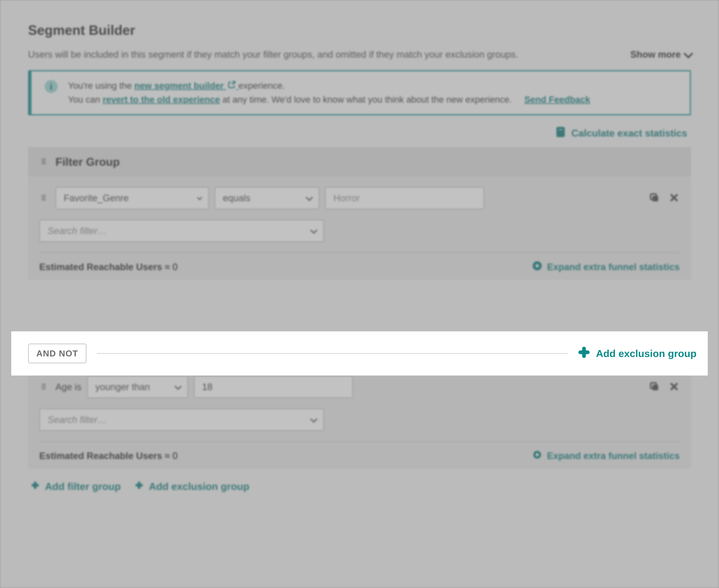 This screenshot has width=719, height=588. Describe the element at coordinates (360, 253) in the screenshot. I see `divider` at that location.